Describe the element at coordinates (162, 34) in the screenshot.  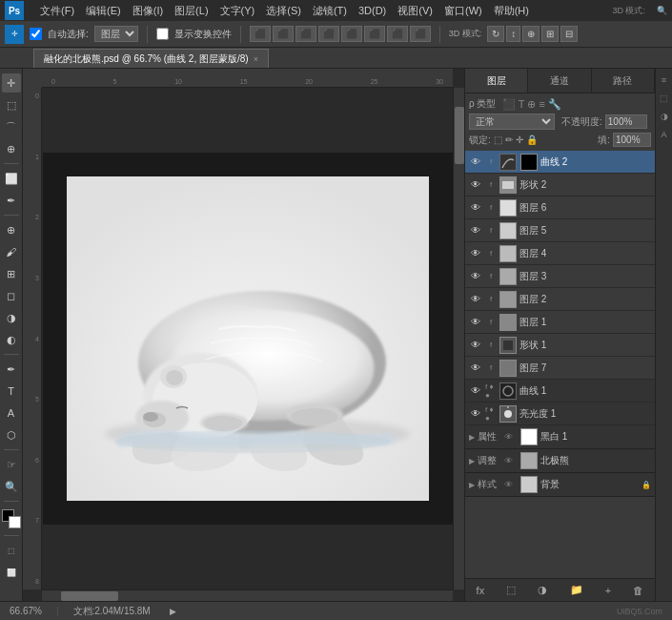
I see `show-transform-checkbox` at that location.